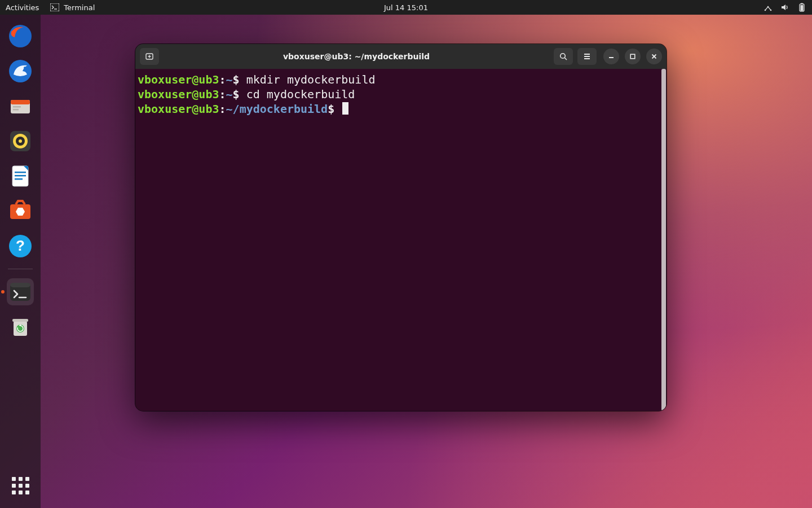  Describe the element at coordinates (277, 109) in the screenshot. I see `prompt-path: ~/mydockerbuild` at that location.